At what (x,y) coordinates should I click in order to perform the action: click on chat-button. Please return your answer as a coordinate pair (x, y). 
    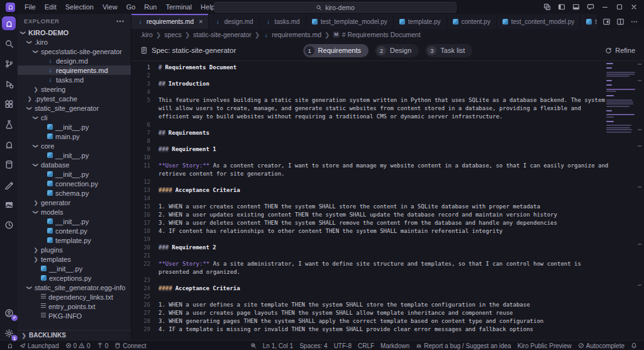
    Looking at the image, I should click on (591, 7).